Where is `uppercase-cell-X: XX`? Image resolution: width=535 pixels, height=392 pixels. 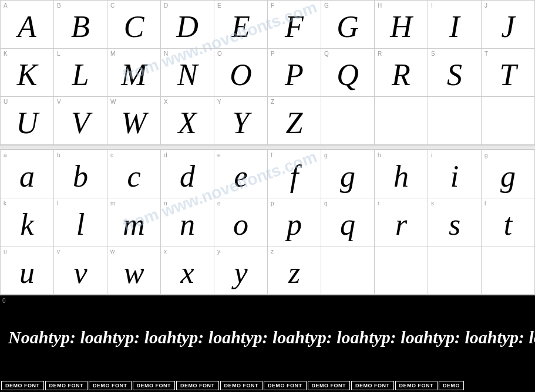 uppercase-cell-X: XX is located at coordinates (188, 121).